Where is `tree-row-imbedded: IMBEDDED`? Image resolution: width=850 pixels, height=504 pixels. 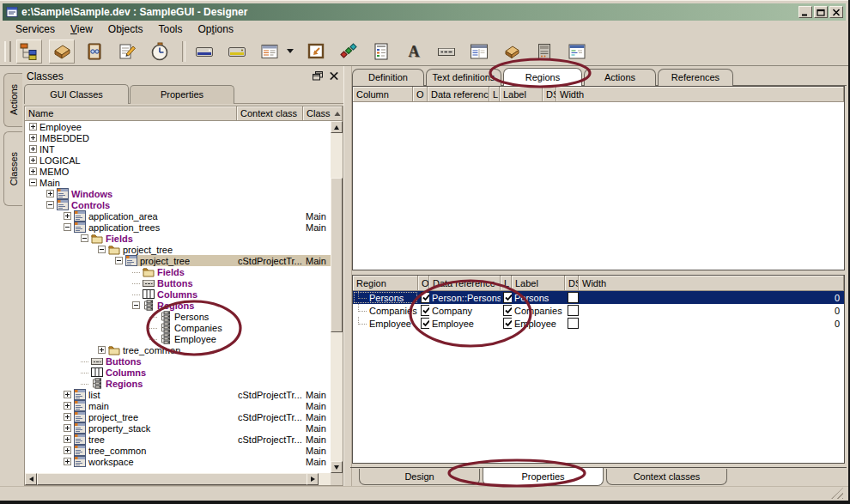 tree-row-imbedded: IMBEDDED is located at coordinates (178, 137).